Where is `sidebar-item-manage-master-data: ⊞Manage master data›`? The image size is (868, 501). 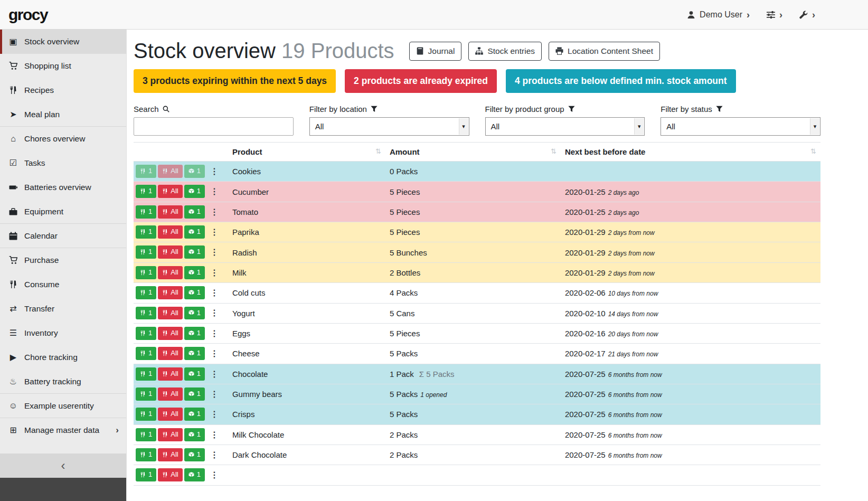
sidebar-item-manage-master-data: ⊞Manage master data› is located at coordinates (63, 430).